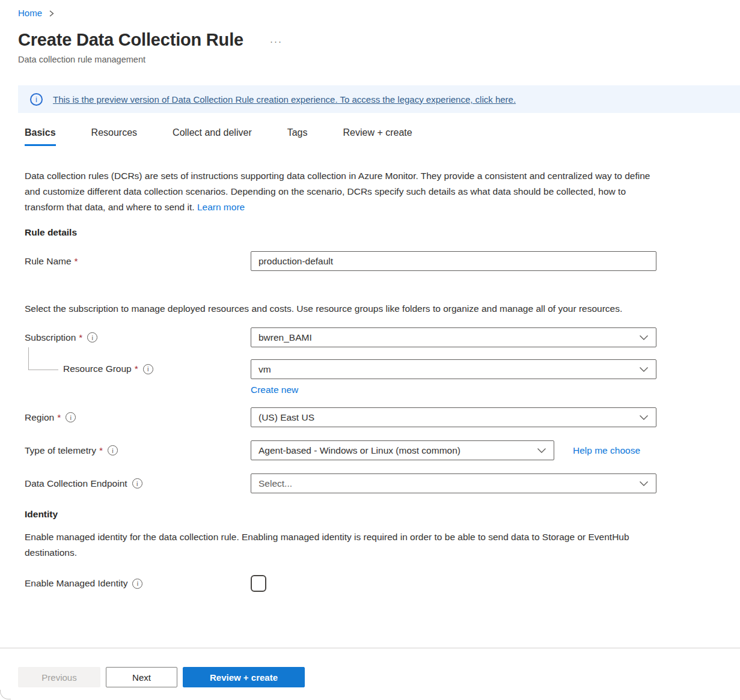  What do you see at coordinates (339, 545) in the screenshot?
I see `identity-help-text: Enable managed identity for the data col…` at bounding box center [339, 545].